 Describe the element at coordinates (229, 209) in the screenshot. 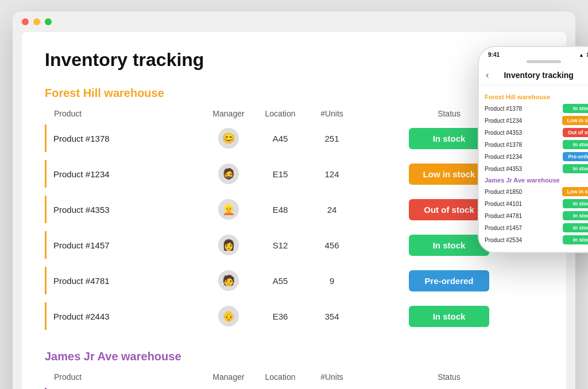

I see `avatar: 👱` at that location.